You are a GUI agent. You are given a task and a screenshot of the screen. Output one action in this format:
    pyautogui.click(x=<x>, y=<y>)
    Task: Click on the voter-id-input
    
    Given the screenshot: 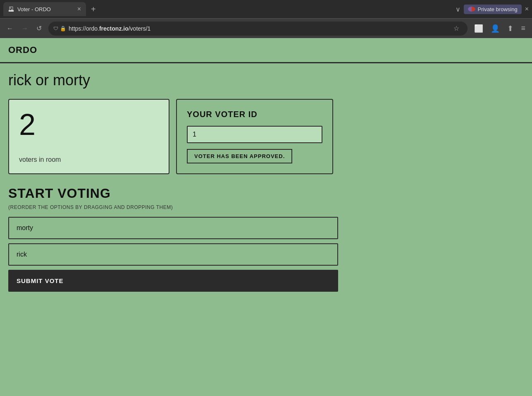 What is the action you would take?
    pyautogui.click(x=255, y=134)
    